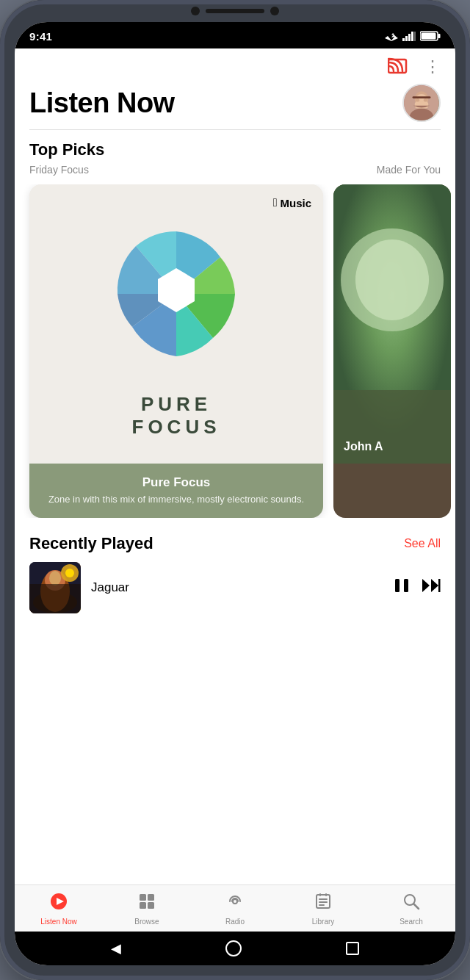 This screenshot has height=980, width=470. Describe the element at coordinates (422, 544) in the screenshot. I see `see-all-button: See All` at that location.